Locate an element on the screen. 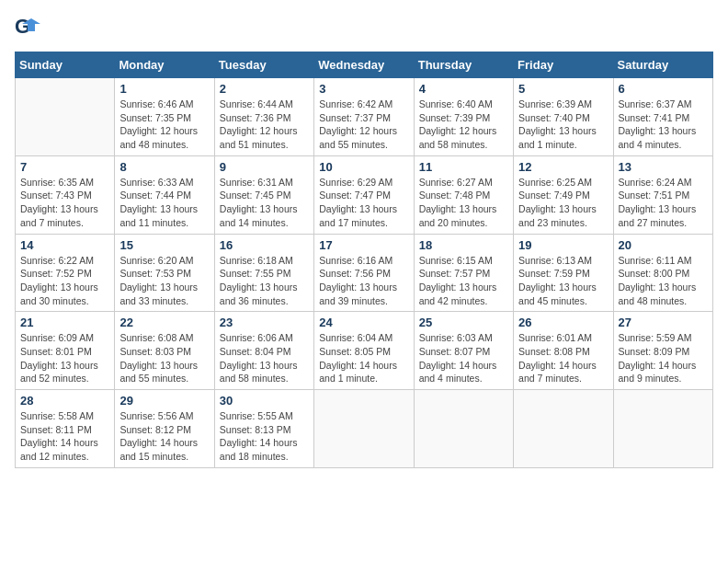 This screenshot has height=563, width=728. calendar-week-row: 1Sunrise: 6:46 AM Sunset: 7:35 PM Daylig… is located at coordinates (364, 118).